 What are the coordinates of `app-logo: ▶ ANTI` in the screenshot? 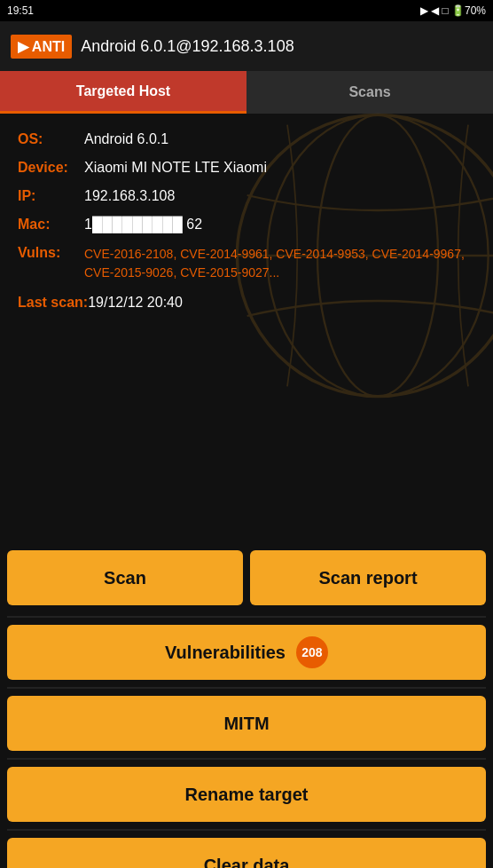 It's located at (41, 46).